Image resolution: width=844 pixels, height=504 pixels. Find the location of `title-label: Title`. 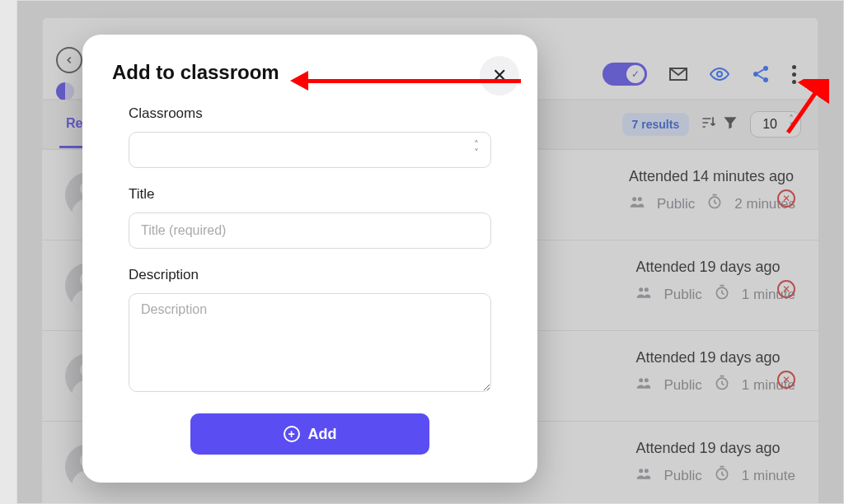

title-label: Title is located at coordinates (318, 194).